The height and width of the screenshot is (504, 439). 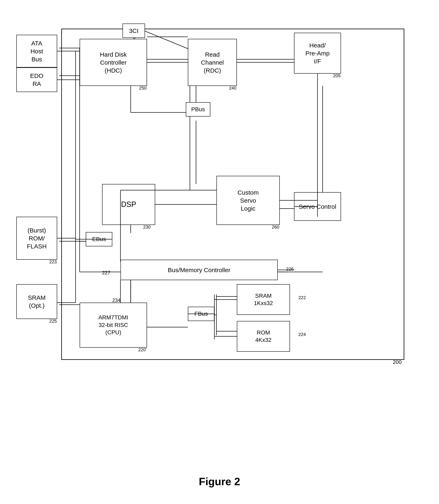 What do you see at coordinates (212, 62) in the screenshot?
I see `read-channel-block: Read Channel (RDC) 240` at bounding box center [212, 62].